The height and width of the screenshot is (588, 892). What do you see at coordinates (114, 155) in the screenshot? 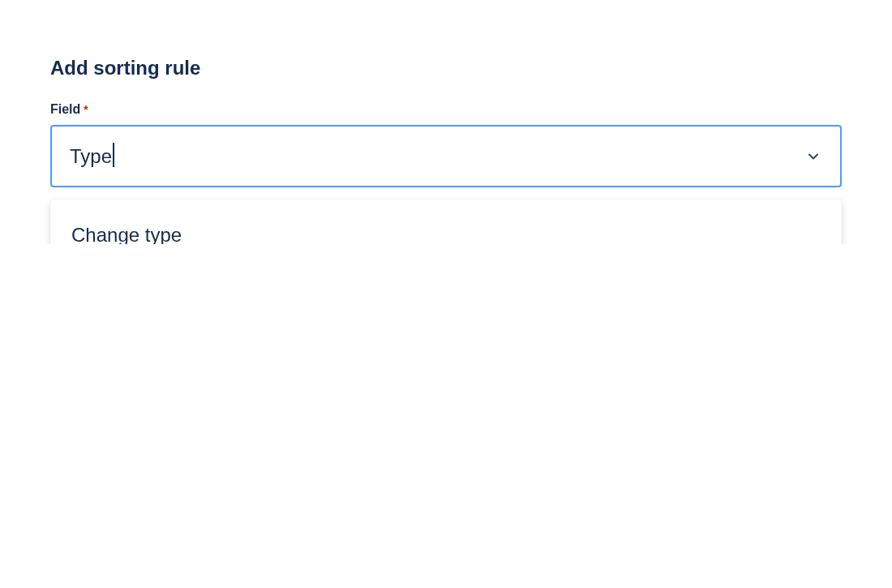
I see `text-cursor` at bounding box center [114, 155].